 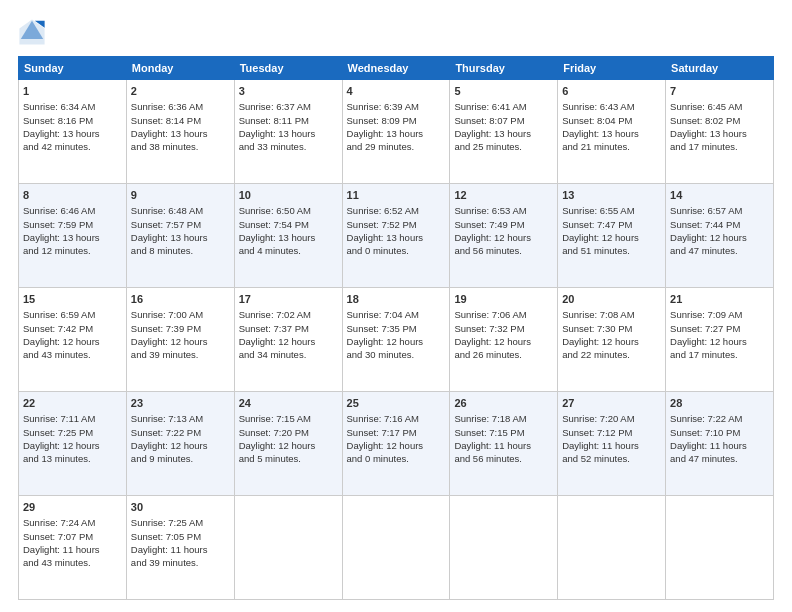 What do you see at coordinates (612, 236) in the screenshot?
I see `calendar-cell: 13Sunrise: 6:55 AMSunset: 7:47 PMDayligh…` at bounding box center [612, 236].